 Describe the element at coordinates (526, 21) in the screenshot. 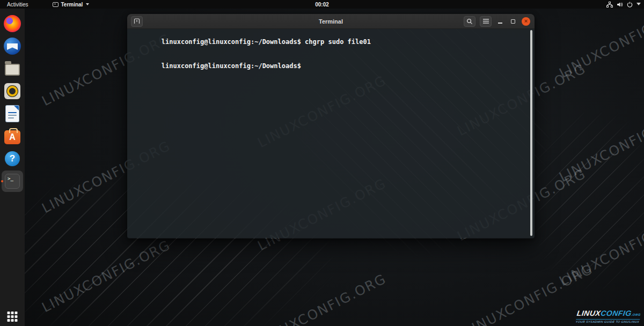

I see `close-button: ×` at that location.